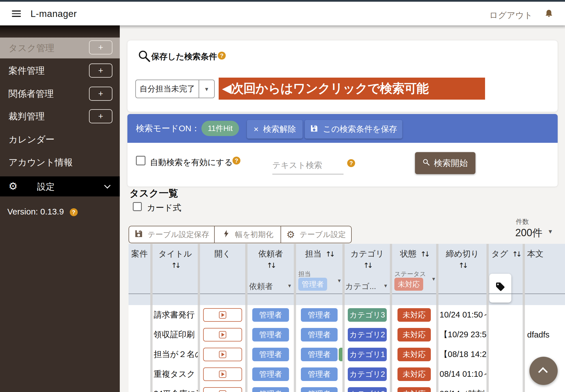 The width and height of the screenshot is (565, 392). Describe the element at coordinates (462, 390) in the screenshot. I see `deadline: 08/14（時刻` at that location.